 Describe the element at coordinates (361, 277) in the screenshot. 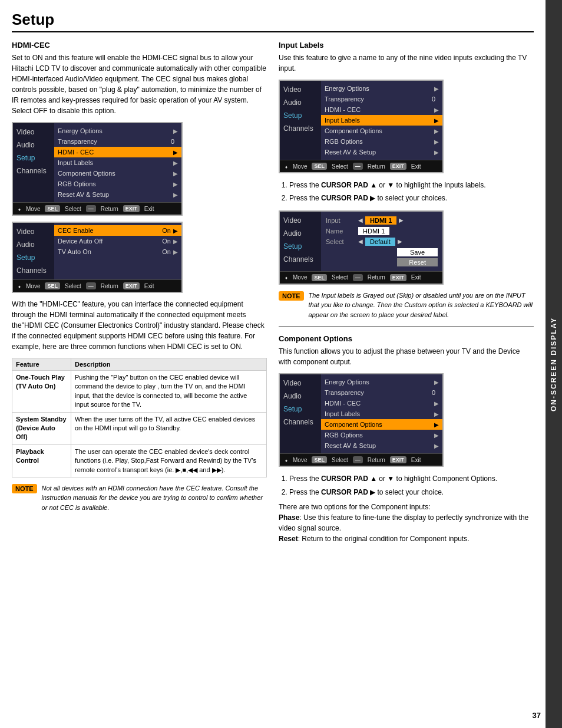

I see `tv-menu-ns-bottom: ⬧Move SEL Select — Return EXIT Exit` at that location.